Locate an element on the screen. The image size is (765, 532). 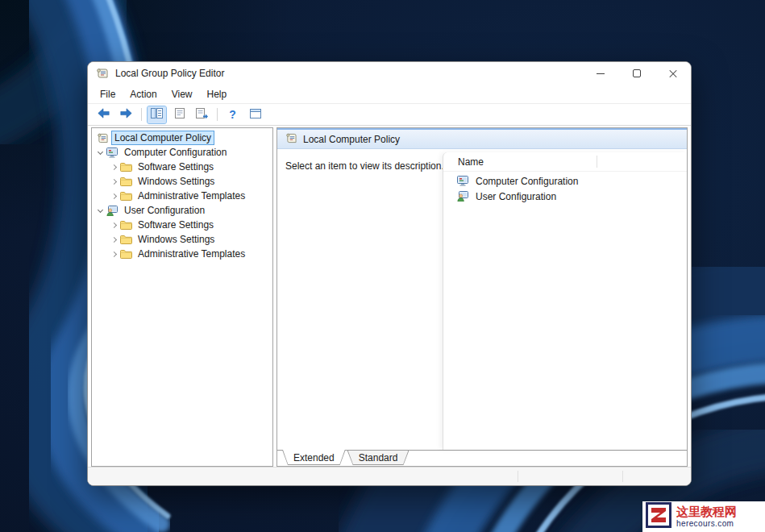
properties-icon is located at coordinates (180, 114).